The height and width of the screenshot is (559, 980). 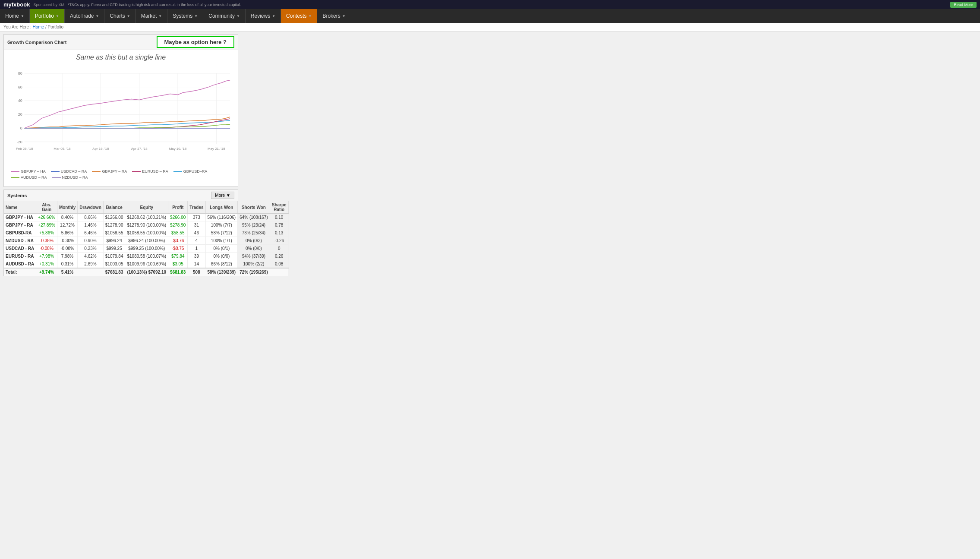 I want to click on chart-area: Same as this but a single line 80 60 40 …, so click(x=121, y=118).